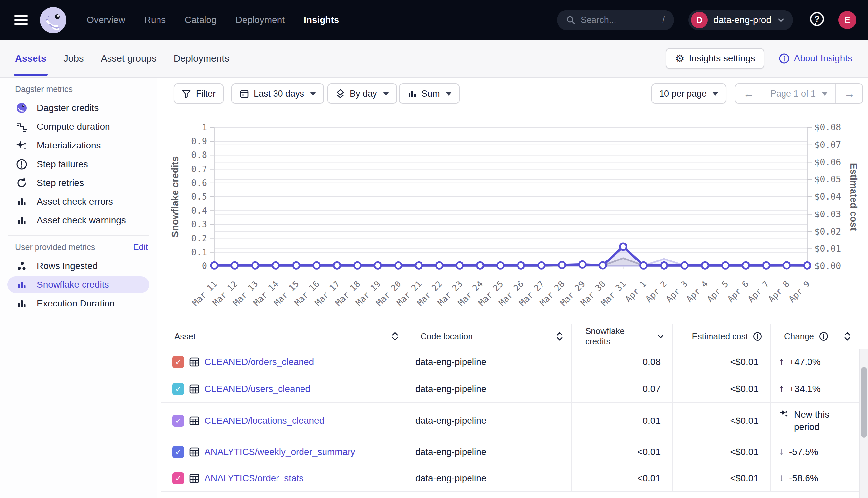  Describe the element at coordinates (656, 291) in the screenshot. I see `svg-text: Apr 2` at that location.